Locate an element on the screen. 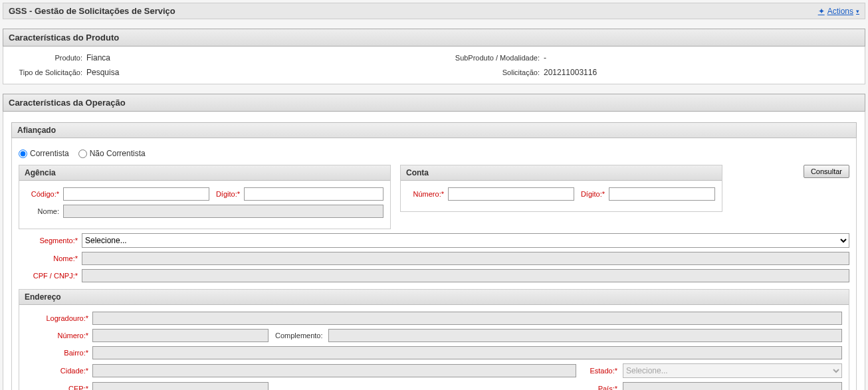 The image size is (868, 390). value-produto: Fianca is located at coordinates (98, 58).